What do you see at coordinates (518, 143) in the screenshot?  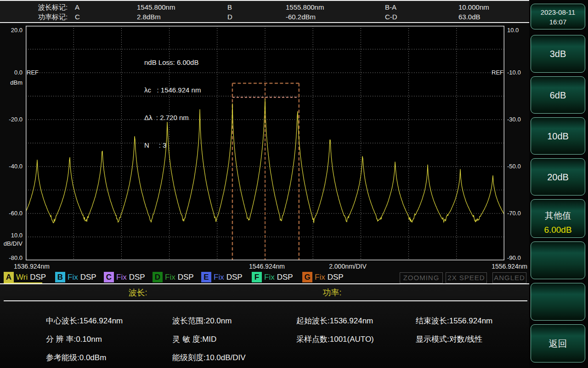 I see `y-axis-right: 10.0-10.0-30.0-50.0-70.0-90.0` at bounding box center [518, 143].